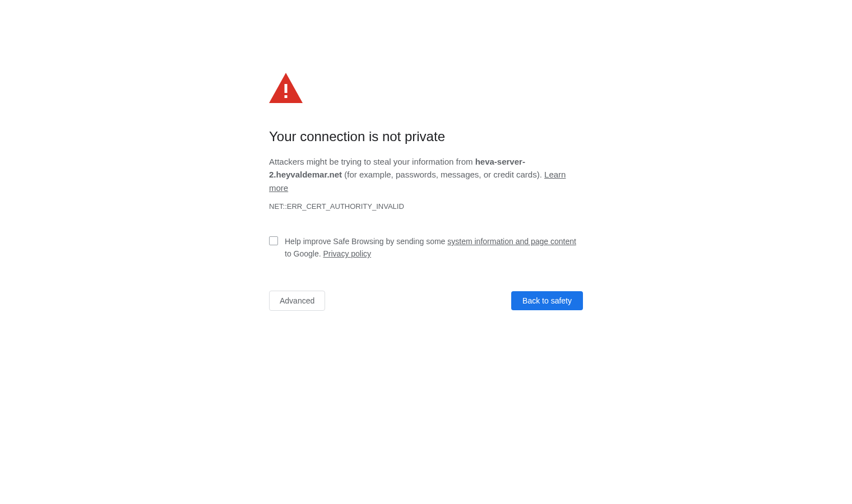 Image resolution: width=852 pixels, height=504 pixels. I want to click on advanced-button: Advanced, so click(297, 301).